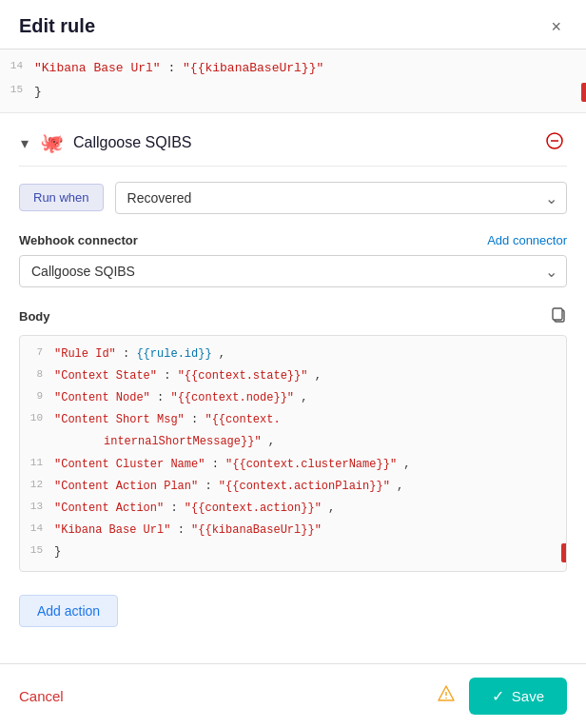 This screenshot has width=586, height=728. What do you see at coordinates (57, 27) in the screenshot?
I see `modal-title: Edit rule` at bounding box center [57, 27].